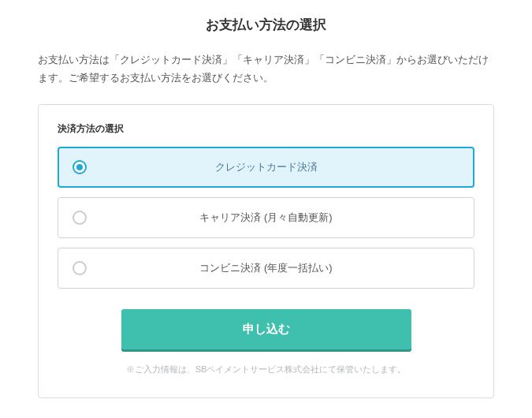  What do you see at coordinates (266, 129) in the screenshot?
I see `section-label: 決済方法の選択` at bounding box center [266, 129].